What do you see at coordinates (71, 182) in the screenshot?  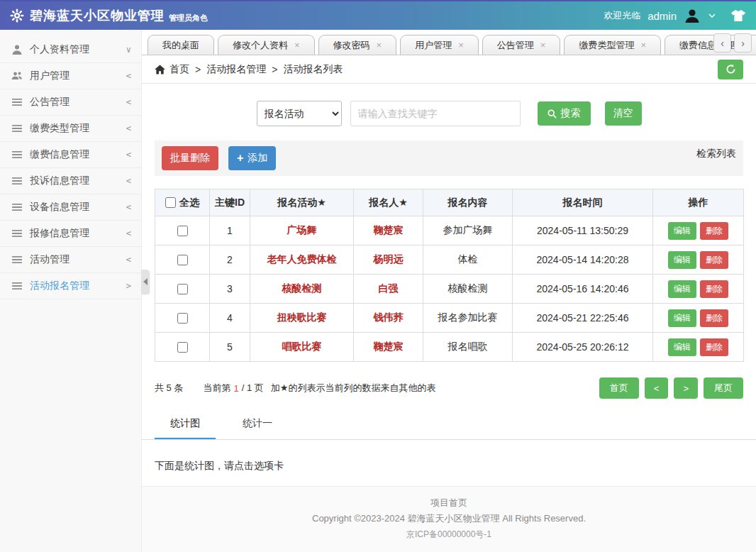 I see `sidebar-item: 投诉信息管理 <` at bounding box center [71, 182].